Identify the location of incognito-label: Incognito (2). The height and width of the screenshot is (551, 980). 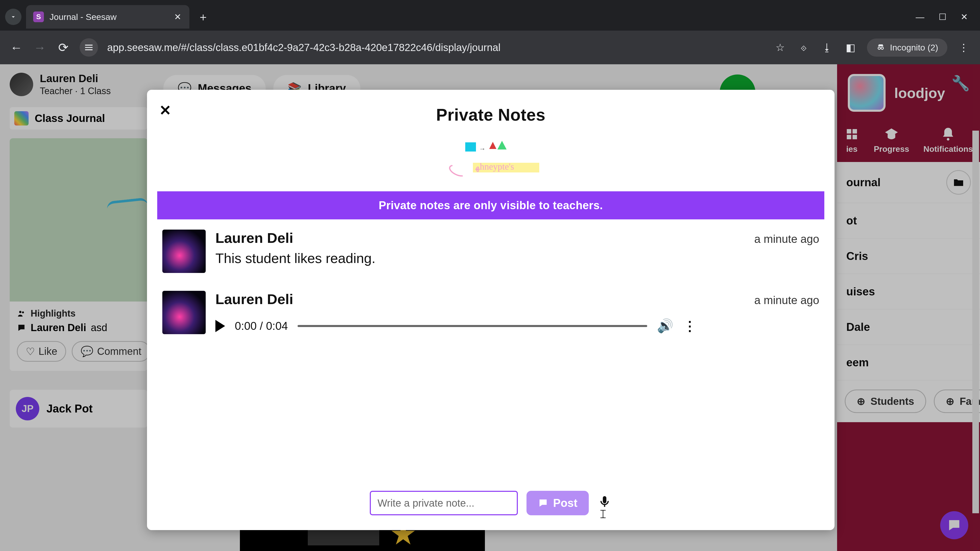
(914, 48).